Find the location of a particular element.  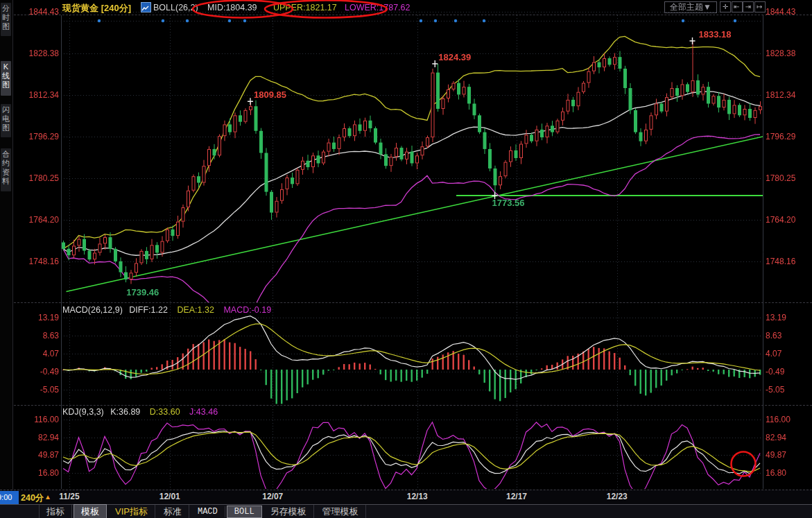

period-selector: 240分 is located at coordinates (32, 498).